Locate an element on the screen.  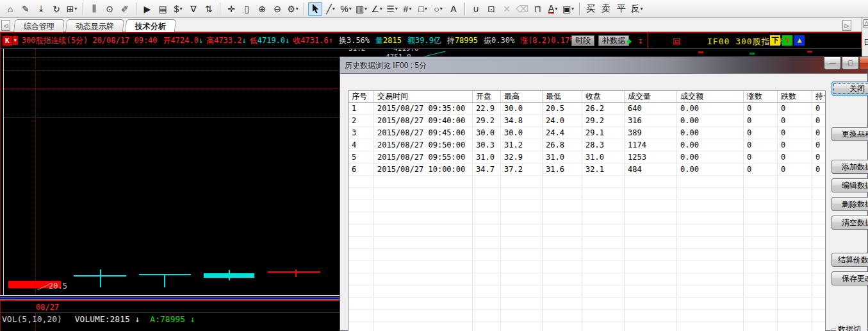
font-color-dropdown-icon: ▾ is located at coordinates (556, 9).